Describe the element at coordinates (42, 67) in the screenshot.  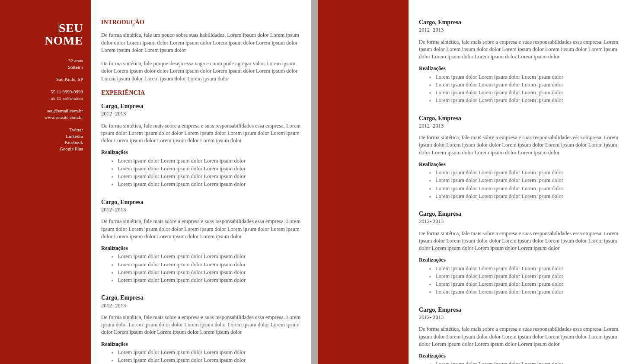
I see `marital-status: Solteiro` at that location.